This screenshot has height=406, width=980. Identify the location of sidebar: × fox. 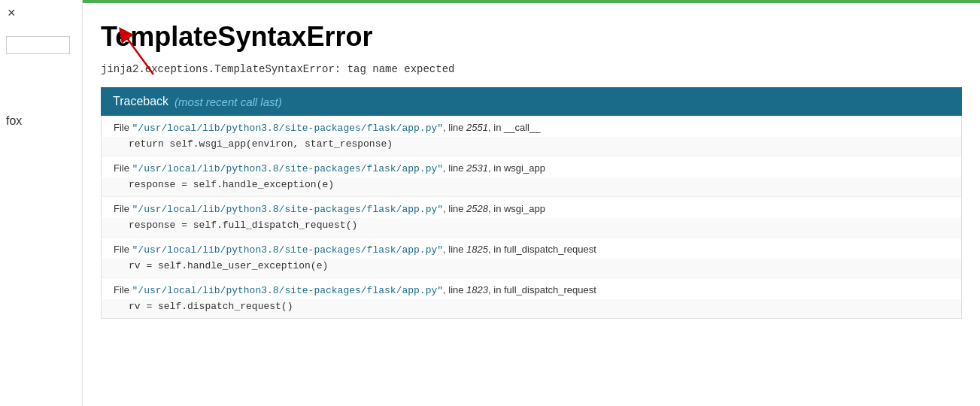
(41, 203).